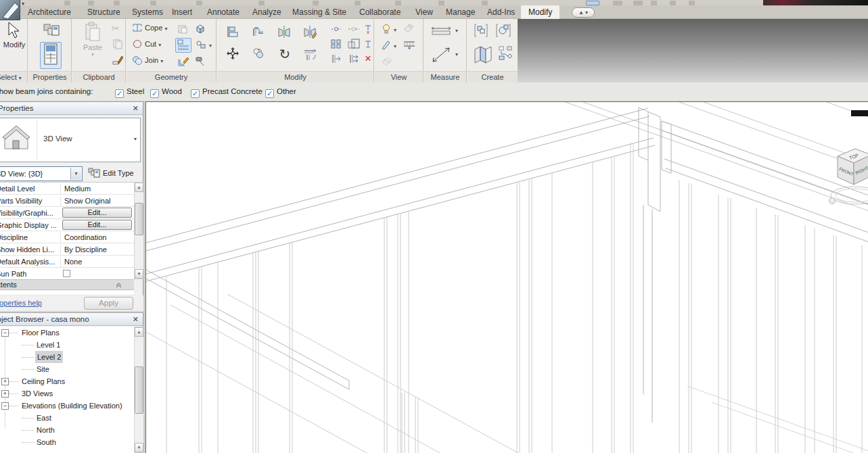  Describe the element at coordinates (154, 93) in the screenshot. I see `wood-checkbox-icon: ✓` at that location.